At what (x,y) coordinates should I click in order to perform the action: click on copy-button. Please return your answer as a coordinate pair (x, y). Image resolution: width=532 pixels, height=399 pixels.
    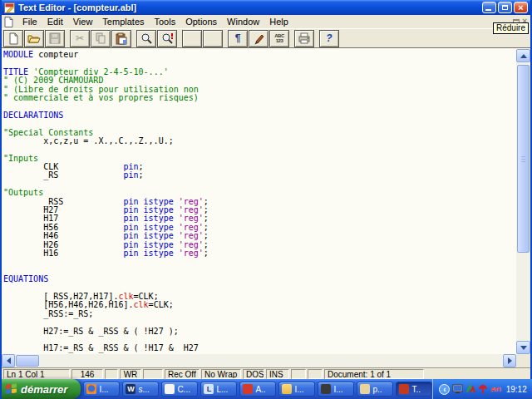
    Looking at the image, I should click on (101, 38).